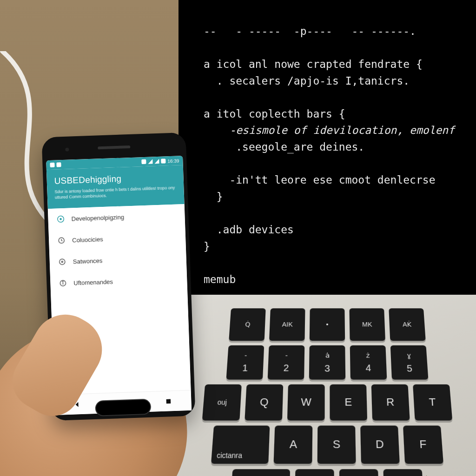  What do you see at coordinates (314, 472) in the screenshot?
I see `key: Z` at bounding box center [314, 472].